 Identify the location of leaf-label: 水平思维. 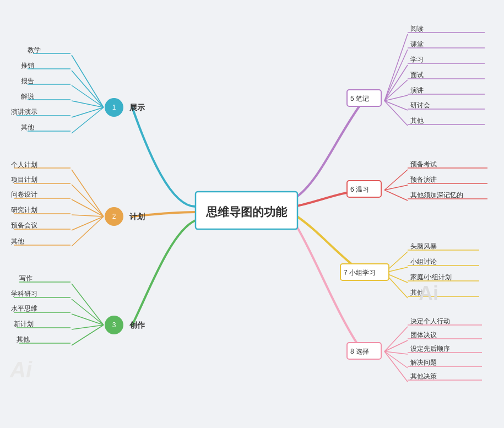
(24, 308).